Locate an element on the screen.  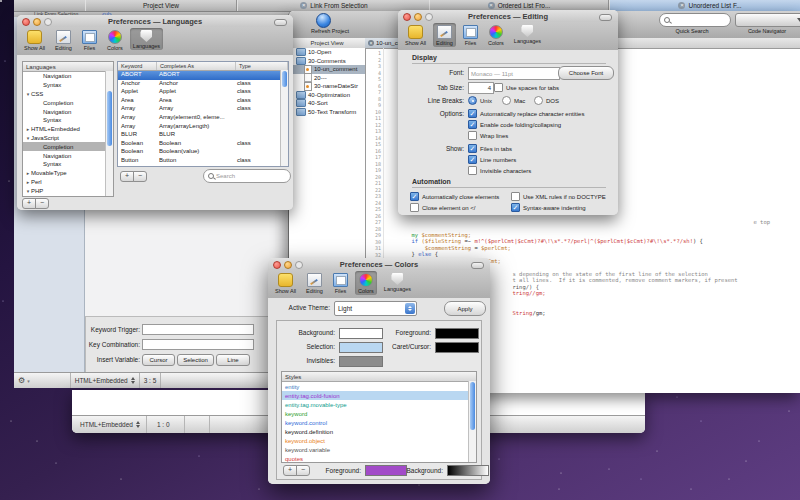
style-item: keyword.object is located at coordinates (379, 440).